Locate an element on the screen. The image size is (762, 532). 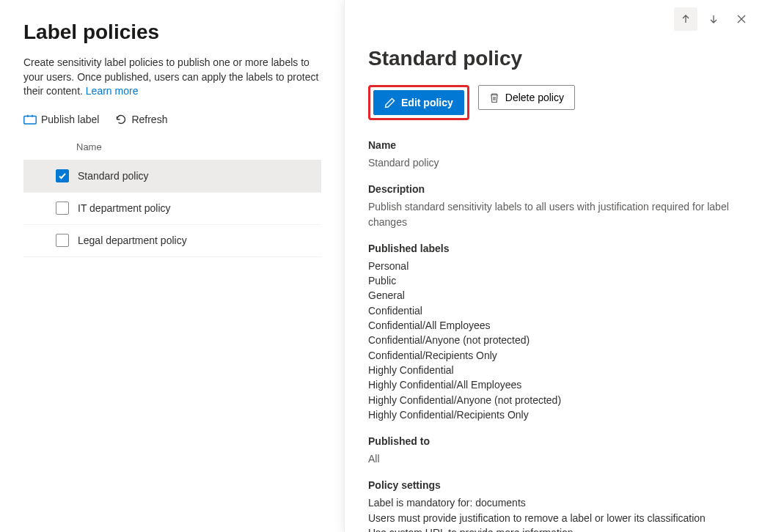
column-header-name: Name is located at coordinates (172, 147).